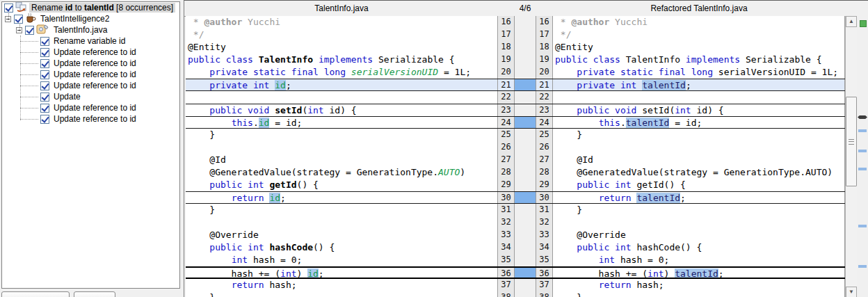 This screenshot has width=868, height=297. Describe the element at coordinates (341, 8) in the screenshot. I see `diff-left-title: TalentInfo.java` at that location.